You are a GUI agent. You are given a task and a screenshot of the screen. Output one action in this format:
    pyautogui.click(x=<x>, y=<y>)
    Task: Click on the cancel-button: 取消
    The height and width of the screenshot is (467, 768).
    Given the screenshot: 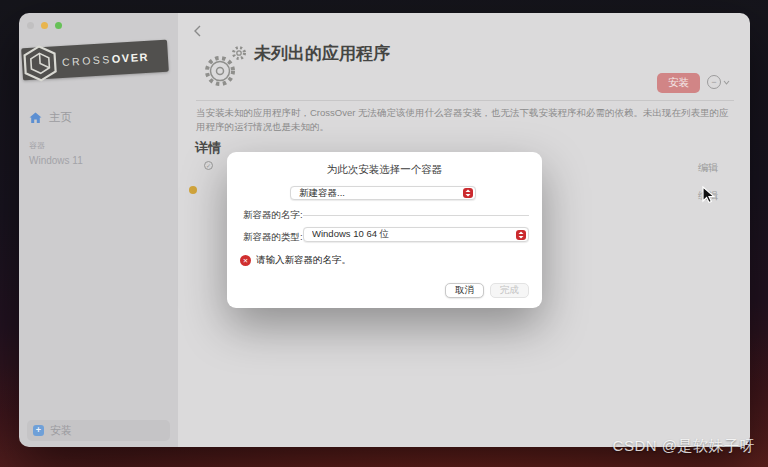 What is the action you would take?
    pyautogui.click(x=464, y=290)
    